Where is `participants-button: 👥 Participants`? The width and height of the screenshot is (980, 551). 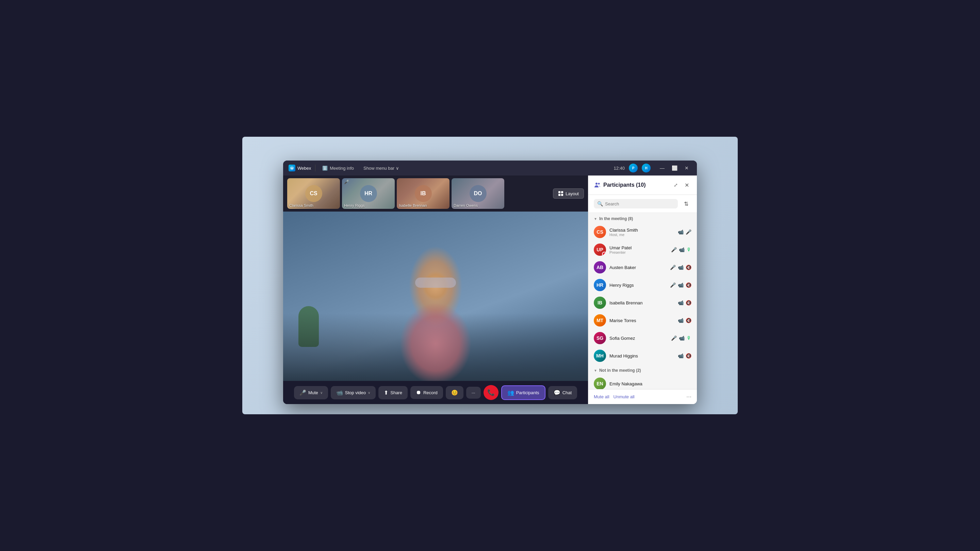
participants-button: 👥 Participants is located at coordinates (523, 392).